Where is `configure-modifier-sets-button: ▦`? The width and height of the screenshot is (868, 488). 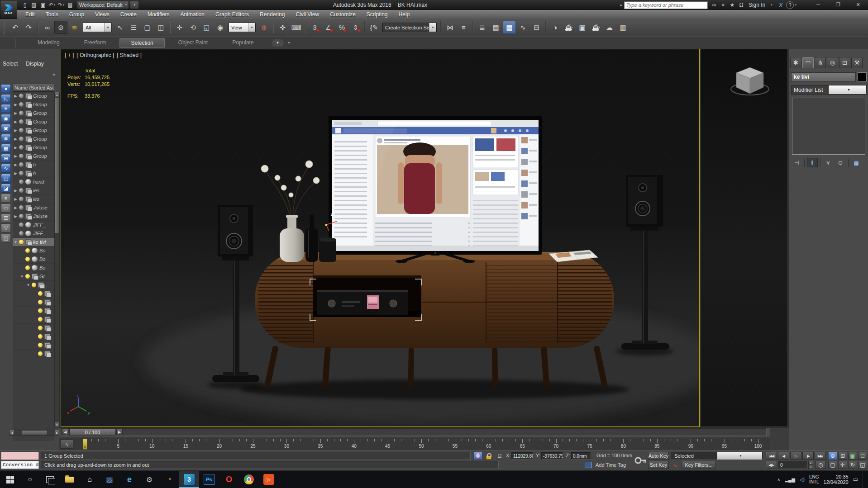 configure-modifier-sets-button: ▦ is located at coordinates (856, 163).